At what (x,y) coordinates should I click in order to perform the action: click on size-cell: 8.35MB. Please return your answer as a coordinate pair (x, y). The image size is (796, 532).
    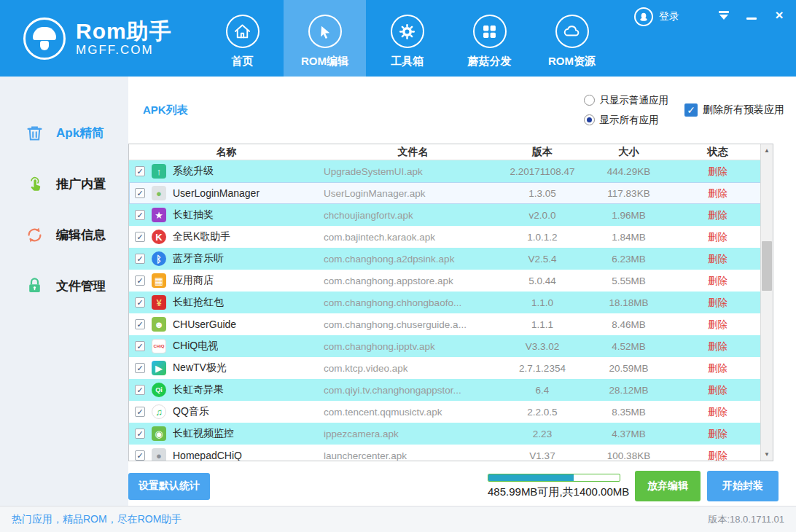
    Looking at the image, I should click on (628, 412).